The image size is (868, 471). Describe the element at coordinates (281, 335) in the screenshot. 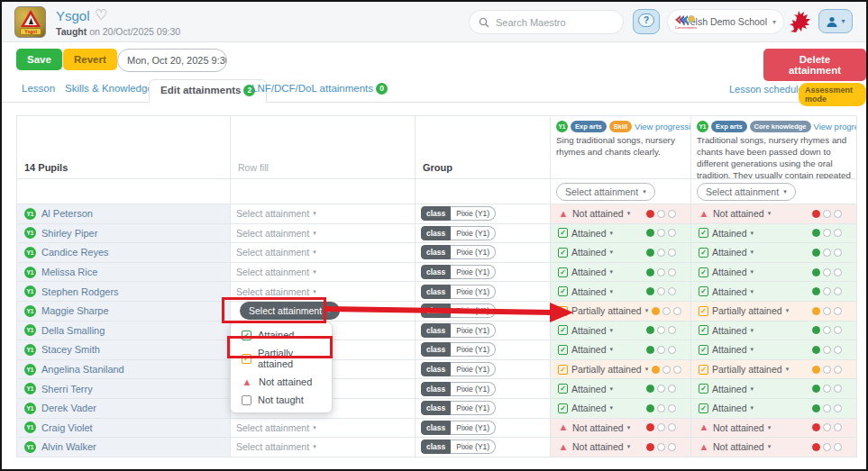

I see `dropdown-item-attained: ✓Attained` at that location.